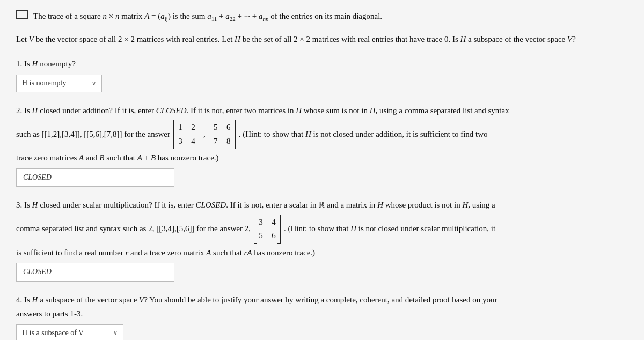 The image size is (644, 340). What do you see at coordinates (93, 135) in the screenshot?
I see `q2-such-as-label: such as [[1,2],[3,4]], [[5,6],[7,8]] for…` at bounding box center [93, 135].